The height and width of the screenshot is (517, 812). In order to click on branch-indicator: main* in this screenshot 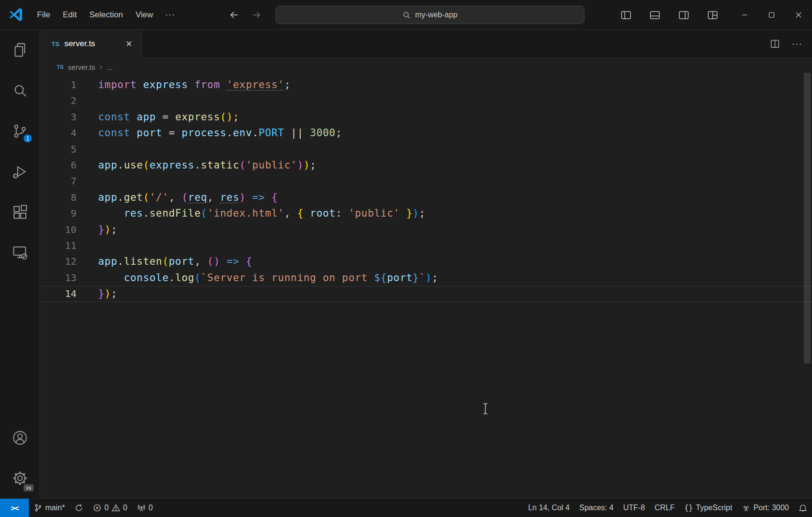, I will do `click(49, 508)`.